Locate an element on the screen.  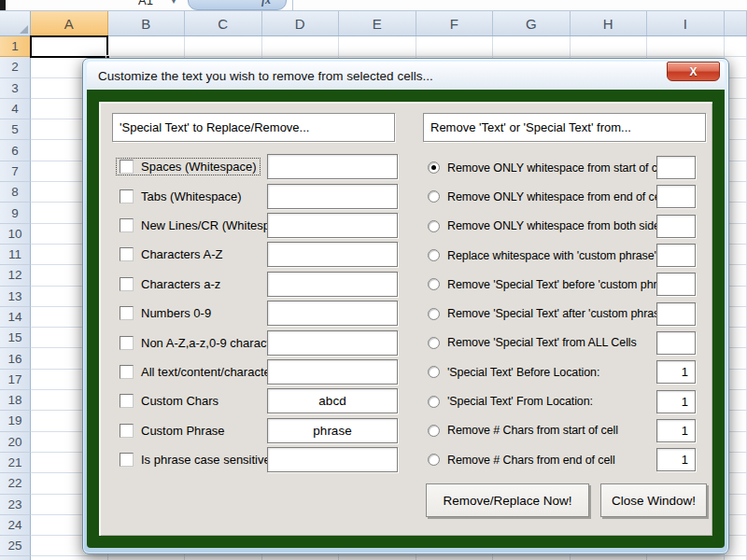
row-header-8: 8 is located at coordinates (15, 192).